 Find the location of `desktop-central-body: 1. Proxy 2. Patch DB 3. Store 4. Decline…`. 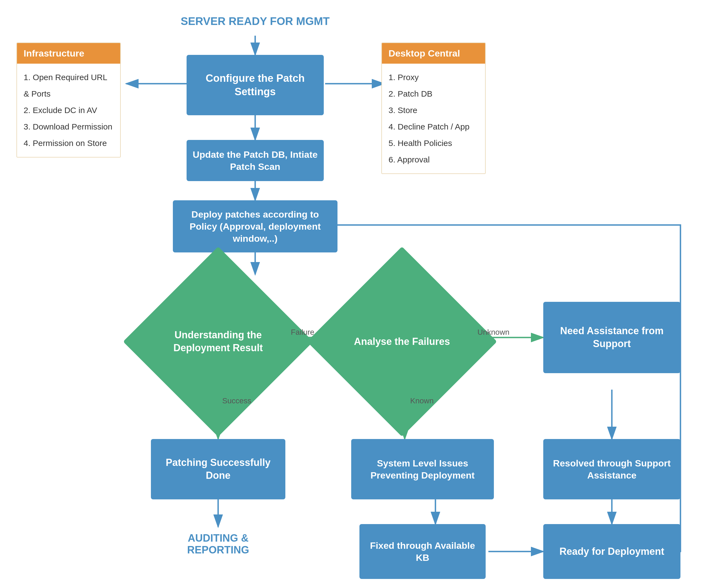

desktop-central-body: 1. Proxy 2. Patch DB 3. Store 4. Decline… is located at coordinates (434, 119).